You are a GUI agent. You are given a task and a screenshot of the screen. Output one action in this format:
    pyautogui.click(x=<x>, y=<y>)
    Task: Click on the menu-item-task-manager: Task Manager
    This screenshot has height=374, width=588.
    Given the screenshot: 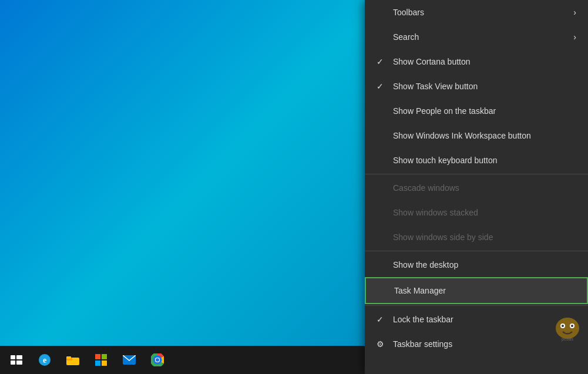 What is the action you would take?
    pyautogui.click(x=476, y=291)
    